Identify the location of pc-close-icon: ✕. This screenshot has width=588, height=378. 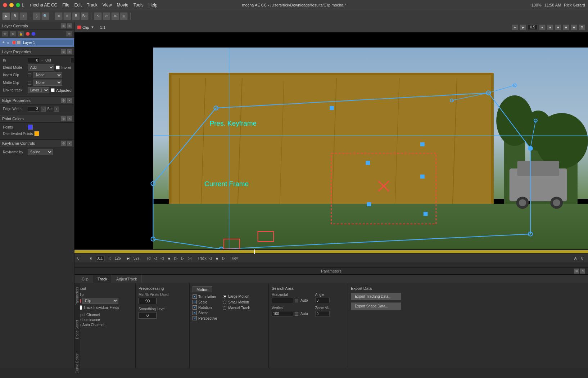
(69, 119).